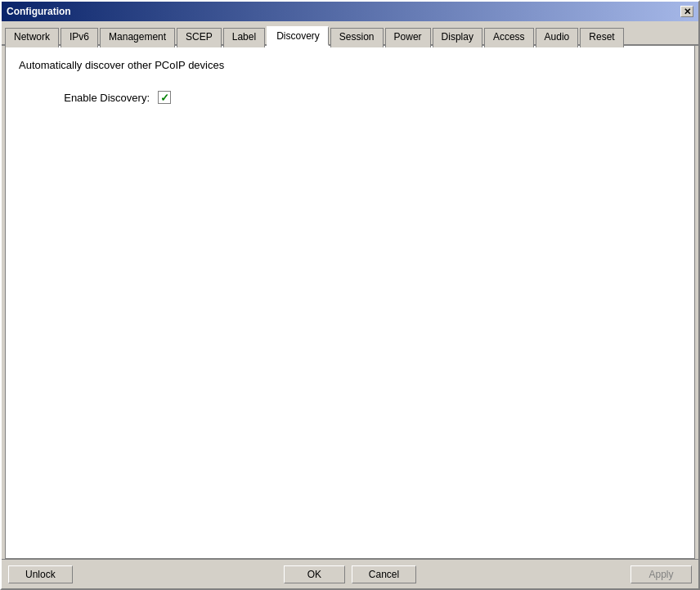 Image resolution: width=700 pixels, height=590 pixels. What do you see at coordinates (39, 11) in the screenshot?
I see `window-title: Configuration` at bounding box center [39, 11].